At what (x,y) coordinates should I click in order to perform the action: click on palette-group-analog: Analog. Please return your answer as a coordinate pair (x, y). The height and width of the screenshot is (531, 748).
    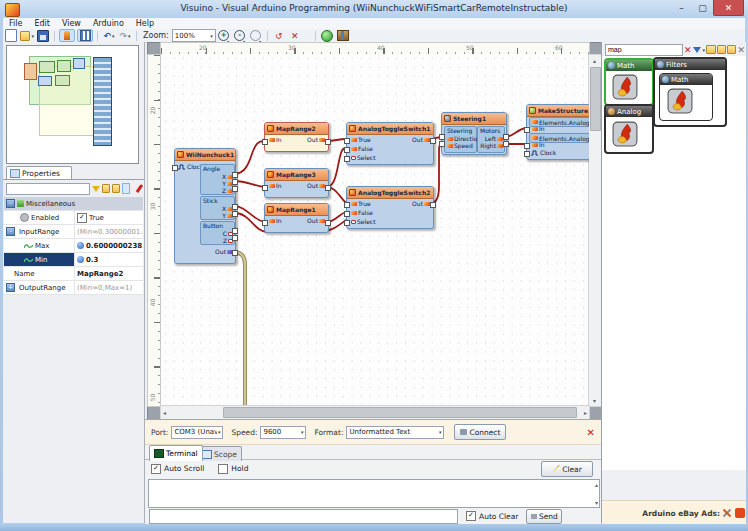
    Looking at the image, I should click on (629, 129).